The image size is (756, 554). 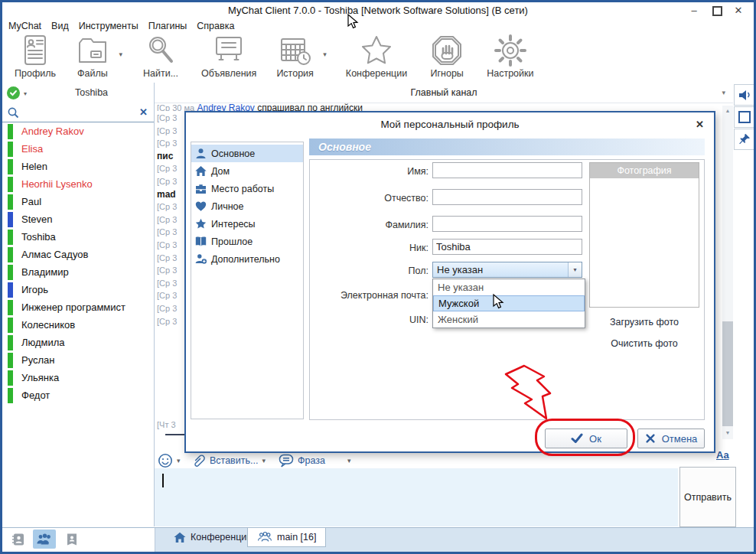 What do you see at coordinates (78, 132) in the screenshot?
I see `contact-row: Andrey Rakov` at bounding box center [78, 132].